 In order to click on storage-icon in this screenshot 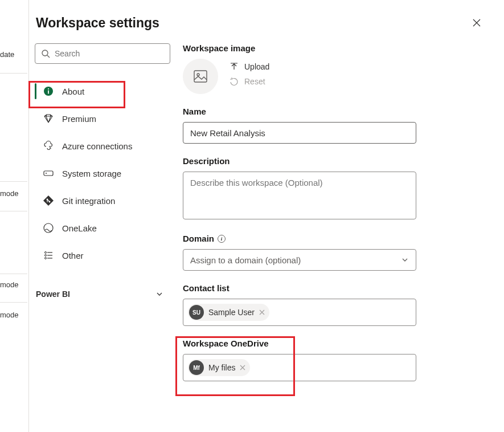, I will do `click(48, 173)`.